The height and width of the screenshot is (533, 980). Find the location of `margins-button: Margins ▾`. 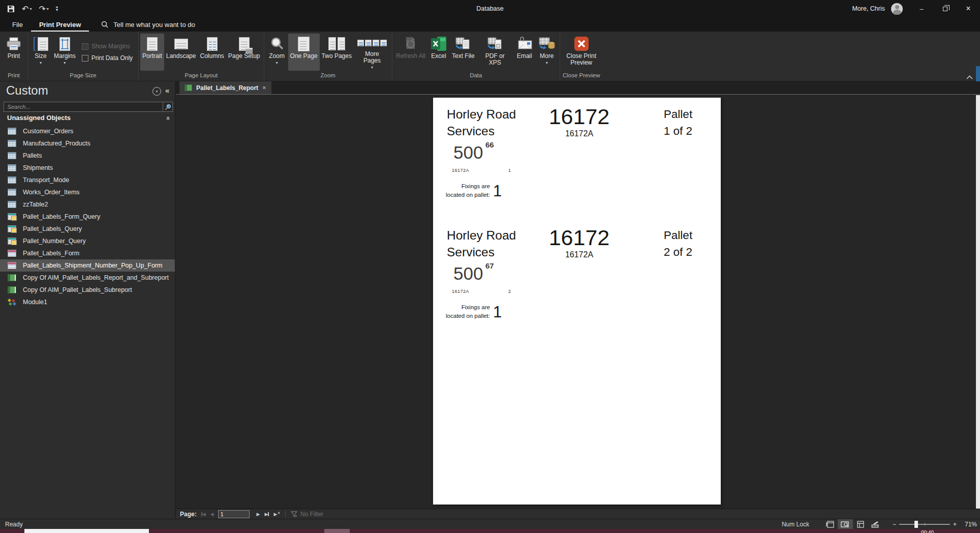

margins-button: Margins ▾ is located at coordinates (65, 52).